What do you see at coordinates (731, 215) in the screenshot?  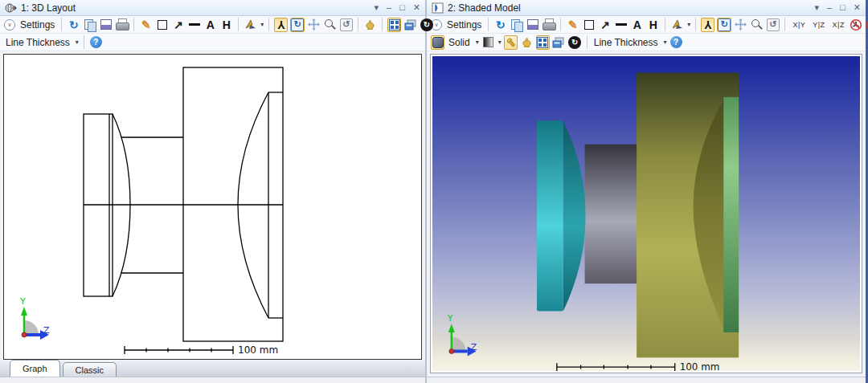 I see `lens2-rear-surface-shape` at bounding box center [731, 215].